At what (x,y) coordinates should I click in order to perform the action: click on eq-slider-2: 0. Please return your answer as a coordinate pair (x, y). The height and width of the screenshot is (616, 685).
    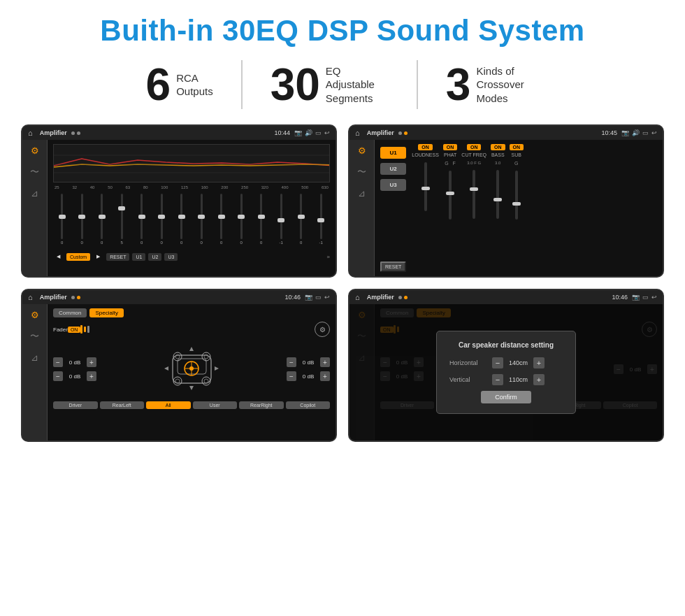
    Looking at the image, I should click on (82, 222).